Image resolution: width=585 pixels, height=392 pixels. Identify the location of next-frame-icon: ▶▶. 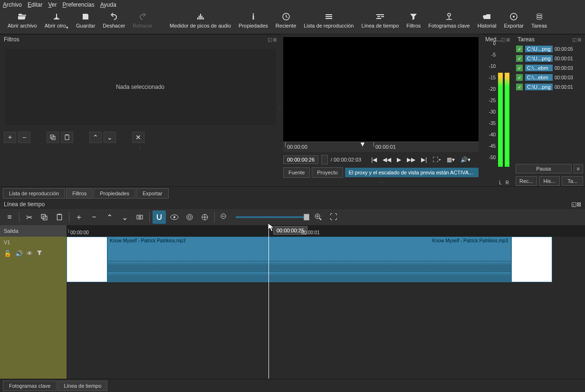
(411, 160).